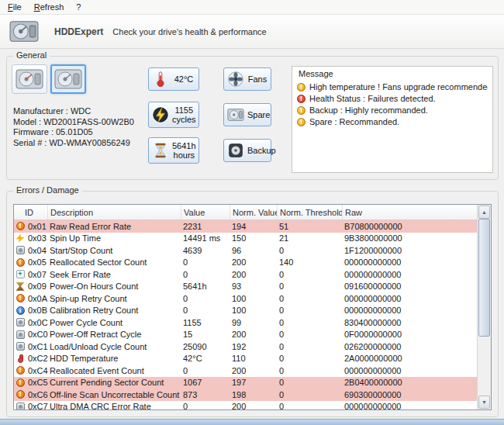 This screenshot has width=504, height=425. I want to click on cell-raw: 690300000000, so click(410, 395).